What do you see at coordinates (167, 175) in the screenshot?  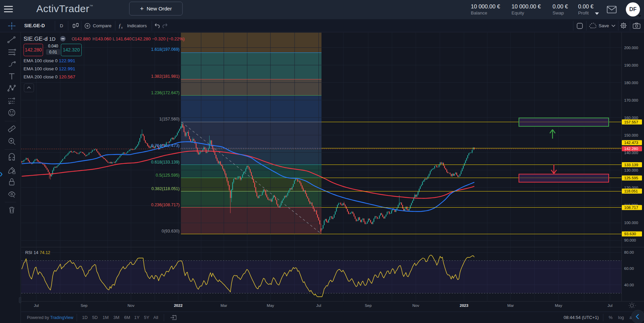 I see `svg-text: 0.5(125.595)` at bounding box center [167, 175].